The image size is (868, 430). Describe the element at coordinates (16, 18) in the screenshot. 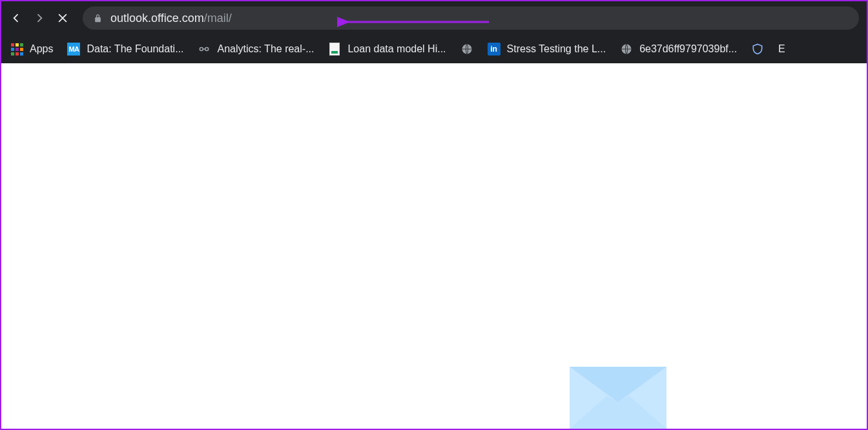

I see `back-button` at that location.